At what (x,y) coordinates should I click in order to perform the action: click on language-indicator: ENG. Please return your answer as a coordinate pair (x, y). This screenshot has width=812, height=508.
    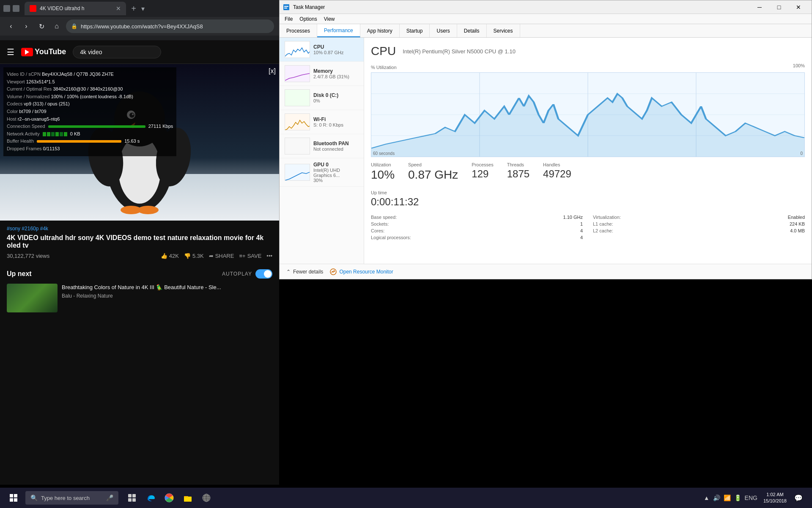
    Looking at the image, I should click on (751, 498).